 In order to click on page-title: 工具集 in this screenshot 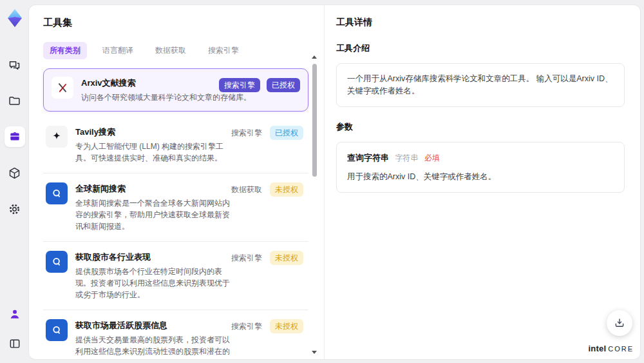, I will do `click(176, 23)`.